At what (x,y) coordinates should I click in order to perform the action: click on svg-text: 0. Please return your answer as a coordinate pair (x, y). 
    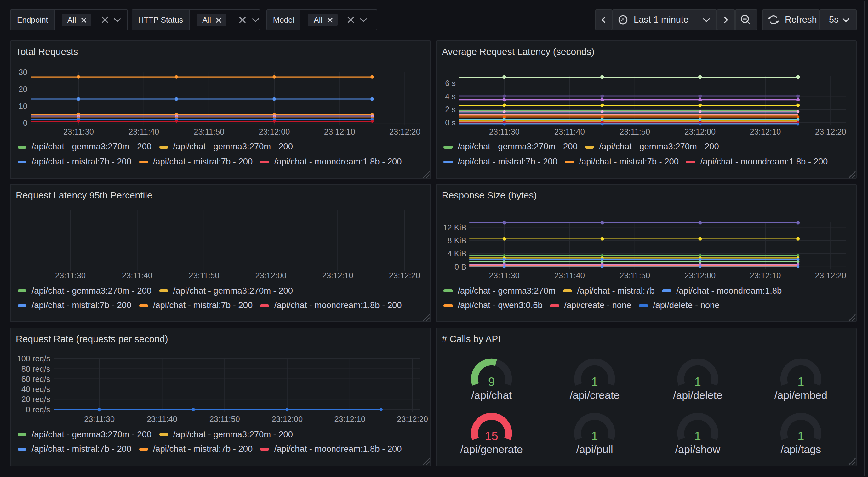
    Looking at the image, I should click on (25, 123).